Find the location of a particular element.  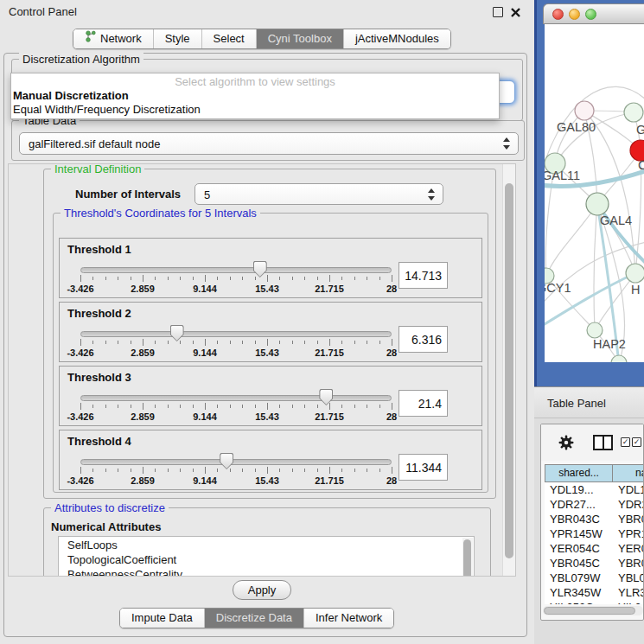

tab-label: Infer Network is located at coordinates (349, 618).